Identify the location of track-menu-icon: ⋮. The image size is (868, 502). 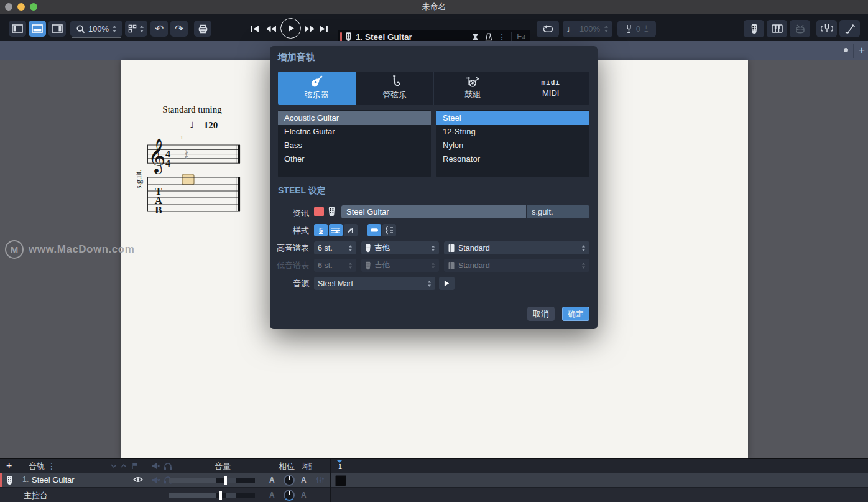
(52, 466).